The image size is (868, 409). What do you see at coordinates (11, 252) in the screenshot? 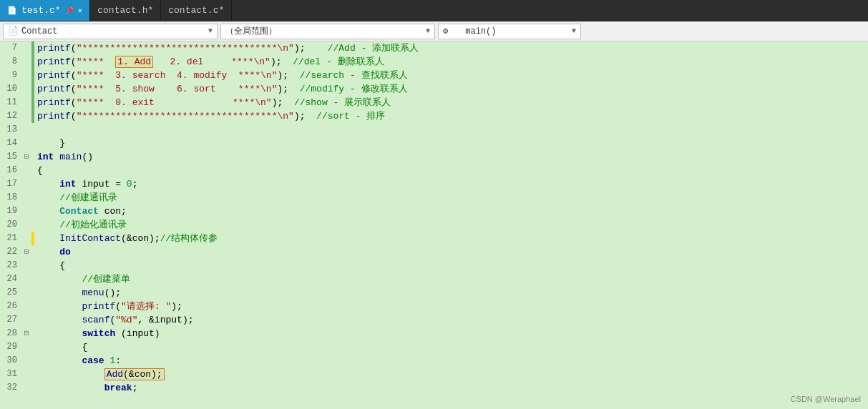
I see `line-number: 22` at bounding box center [11, 252].